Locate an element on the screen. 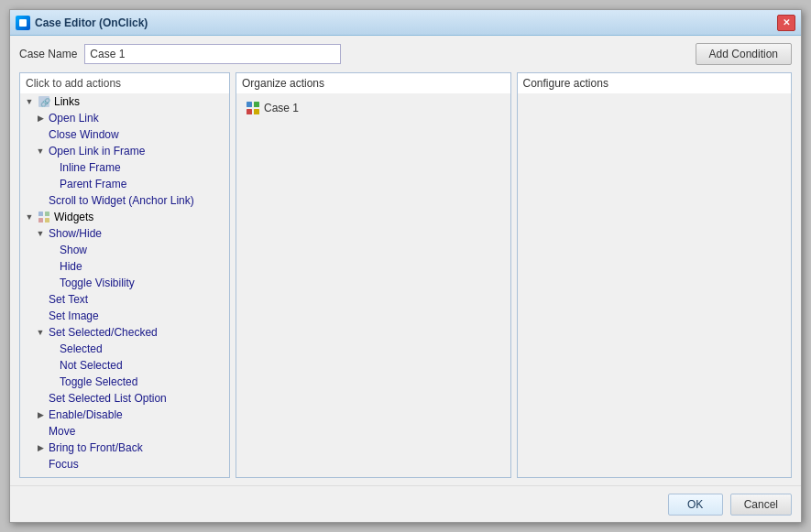 The image size is (811, 532). tree-item-close-window: ▶ Close Window is located at coordinates (125, 135).